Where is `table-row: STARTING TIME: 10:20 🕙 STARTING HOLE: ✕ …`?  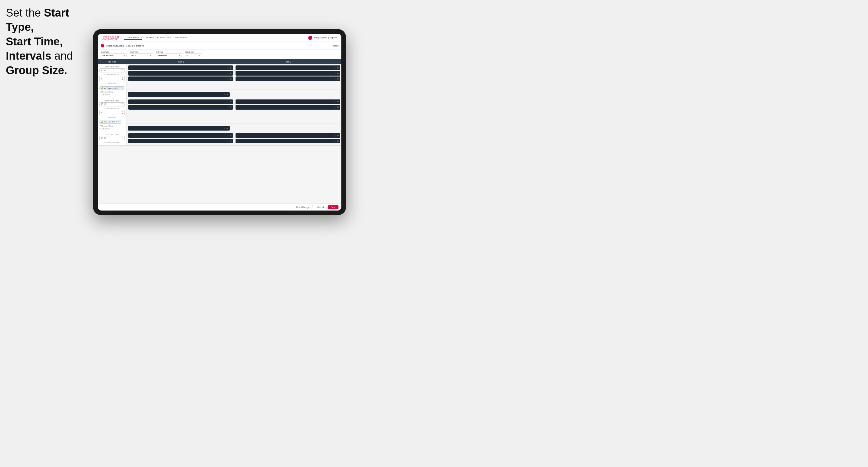
table-row: STARTING TIME: 10:20 🕙 STARTING HOLE: ✕ … is located at coordinates (220, 139).